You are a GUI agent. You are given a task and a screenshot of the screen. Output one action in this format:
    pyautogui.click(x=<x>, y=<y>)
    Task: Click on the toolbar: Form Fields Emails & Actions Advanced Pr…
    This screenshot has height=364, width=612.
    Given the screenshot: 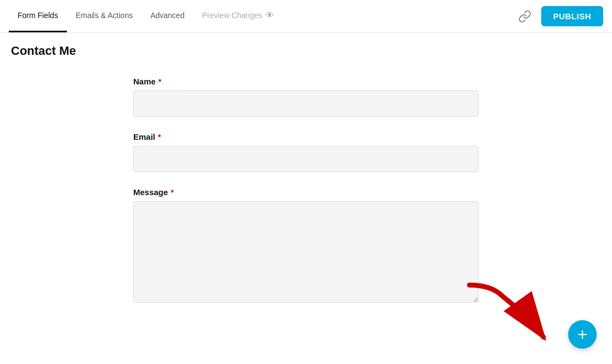 What is the action you would take?
    pyautogui.click(x=306, y=16)
    